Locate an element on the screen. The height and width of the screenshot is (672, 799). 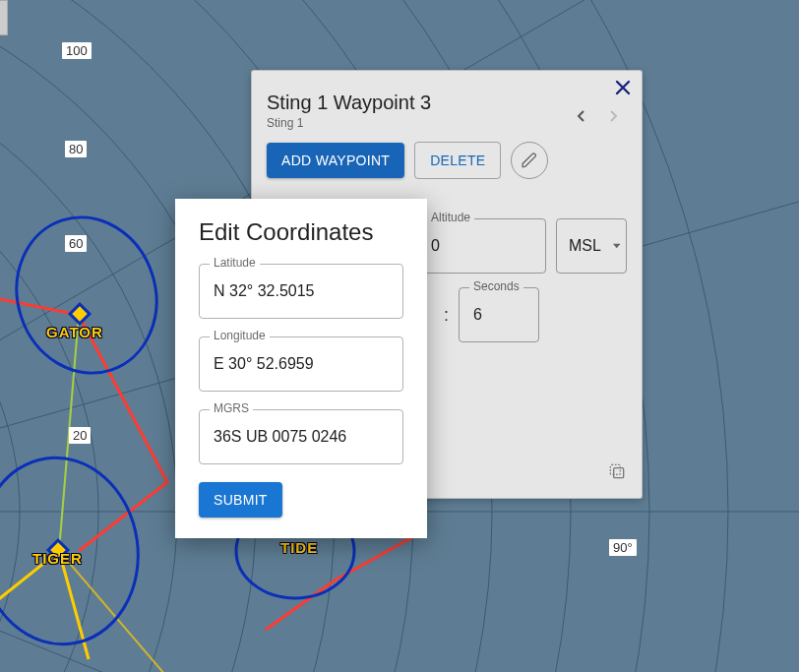
unit-label-gator: GATOR is located at coordinates (75, 333).